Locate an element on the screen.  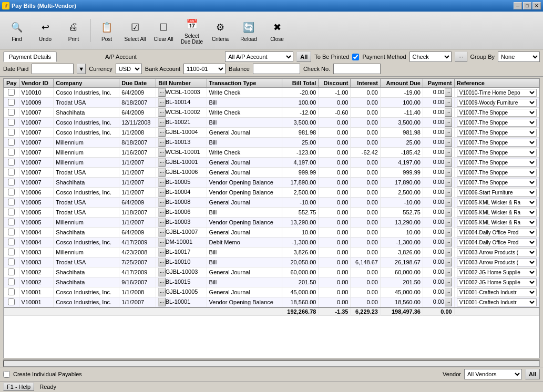
all-ap-button: All is located at coordinates (304, 57).